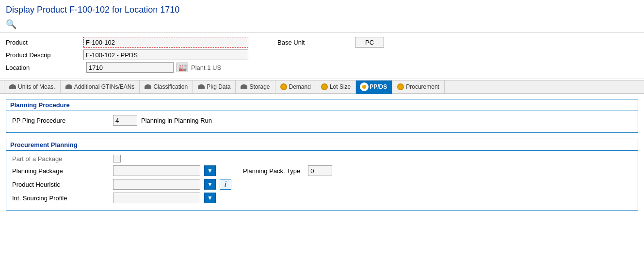  Describe the element at coordinates (378, 87) in the screenshot. I see `tab-ppds-label: PP/DS` at that location.